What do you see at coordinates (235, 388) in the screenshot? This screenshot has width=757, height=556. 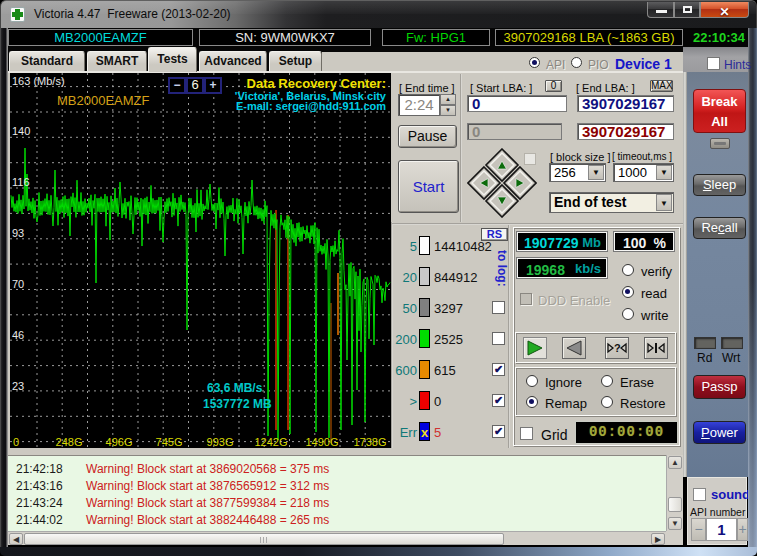 I see `svg-text: 63,6 MB/s` at bounding box center [235, 388].